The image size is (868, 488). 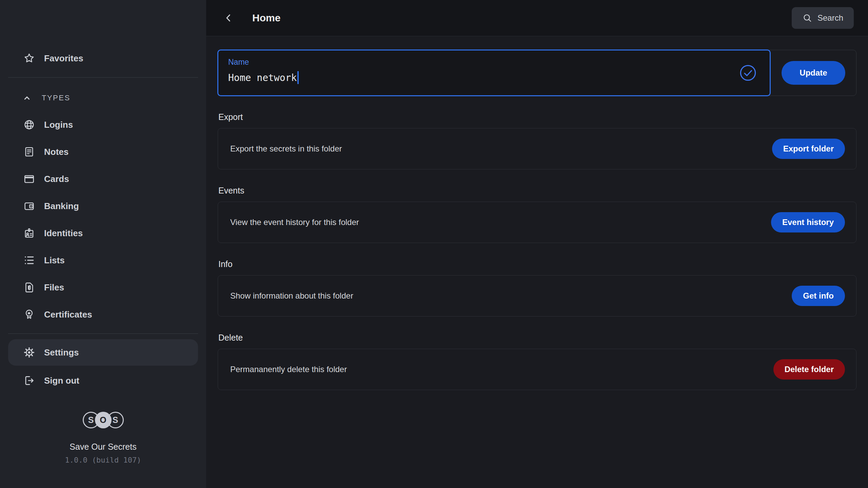 What do you see at coordinates (537, 73) in the screenshot?
I see `folder-name-row: Name Home network Update` at bounding box center [537, 73].